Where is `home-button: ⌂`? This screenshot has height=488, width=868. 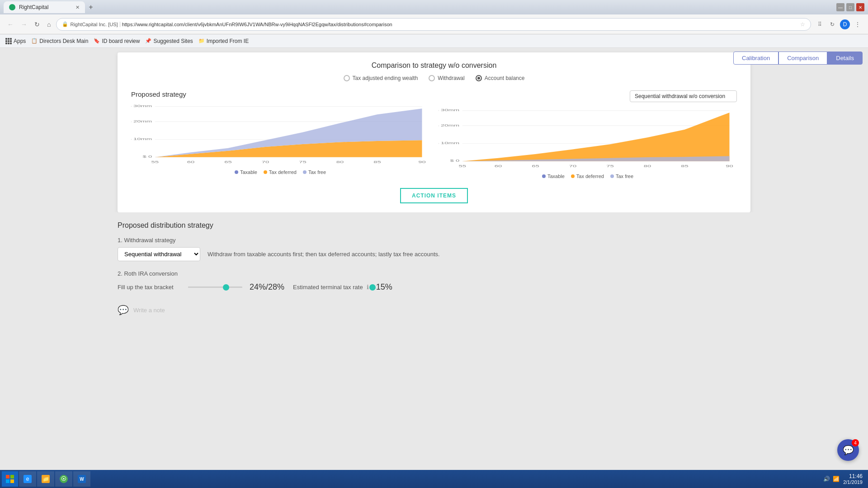
home-button: ⌂ is located at coordinates (49, 24).